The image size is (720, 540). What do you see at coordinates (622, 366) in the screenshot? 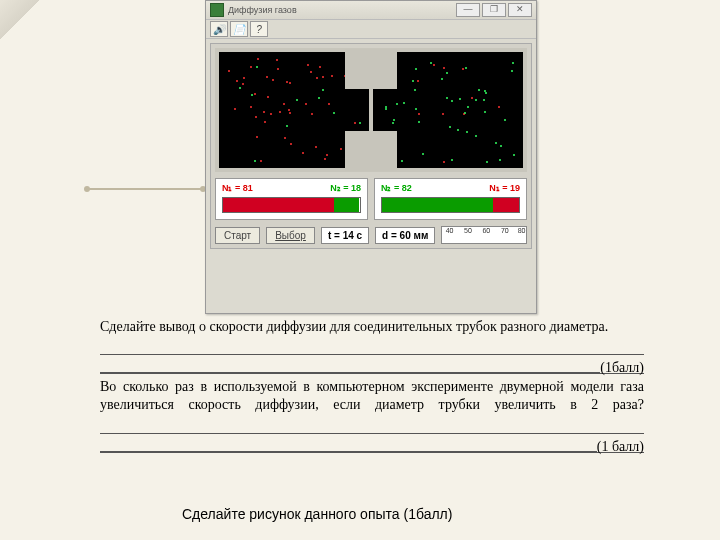
I see `score-1: (1балл)` at bounding box center [622, 366].